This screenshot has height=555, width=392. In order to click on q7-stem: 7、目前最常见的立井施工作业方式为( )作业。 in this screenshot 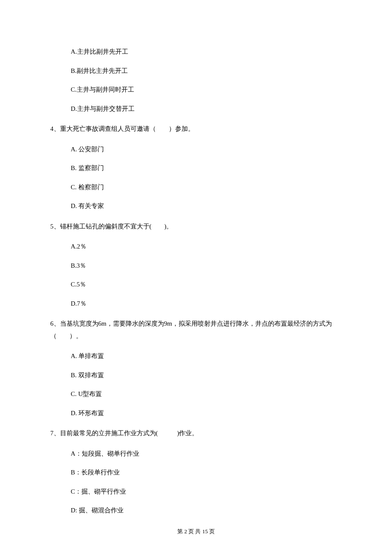, I will do `click(196, 433)`.